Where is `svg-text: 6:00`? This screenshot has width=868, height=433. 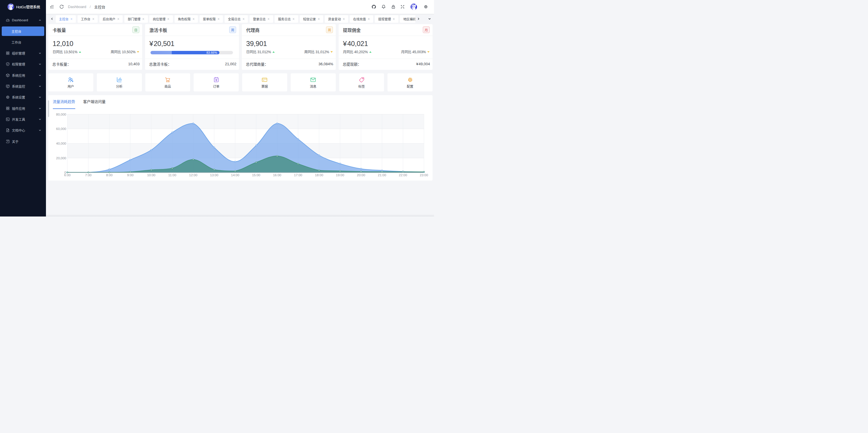
svg-text: 6:00 is located at coordinates (67, 175).